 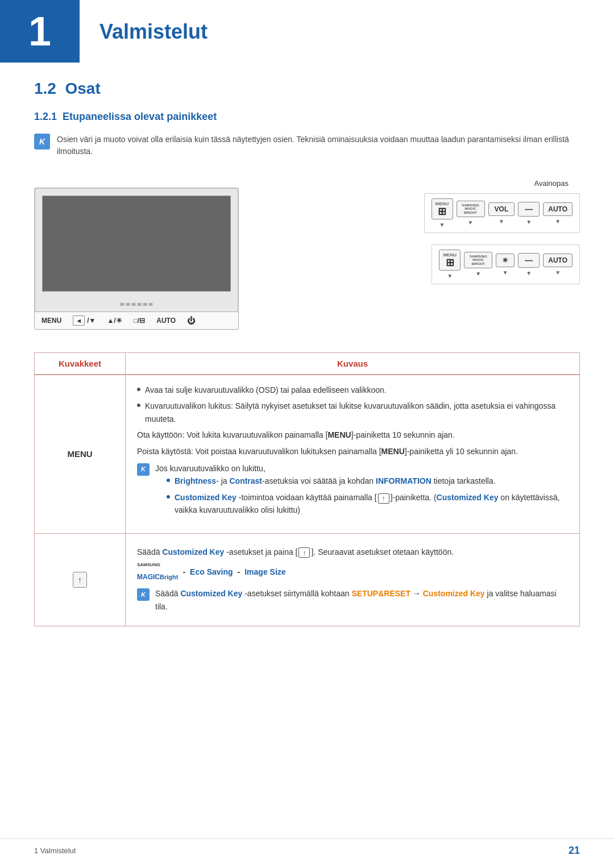 I want to click on up-arrow-icon-box: ↑, so click(x=80, y=580).